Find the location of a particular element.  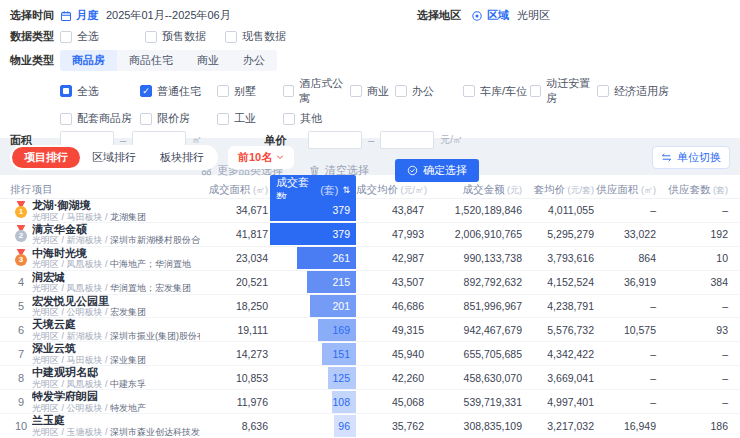

column-unit: (套) is located at coordinates (720, 190).